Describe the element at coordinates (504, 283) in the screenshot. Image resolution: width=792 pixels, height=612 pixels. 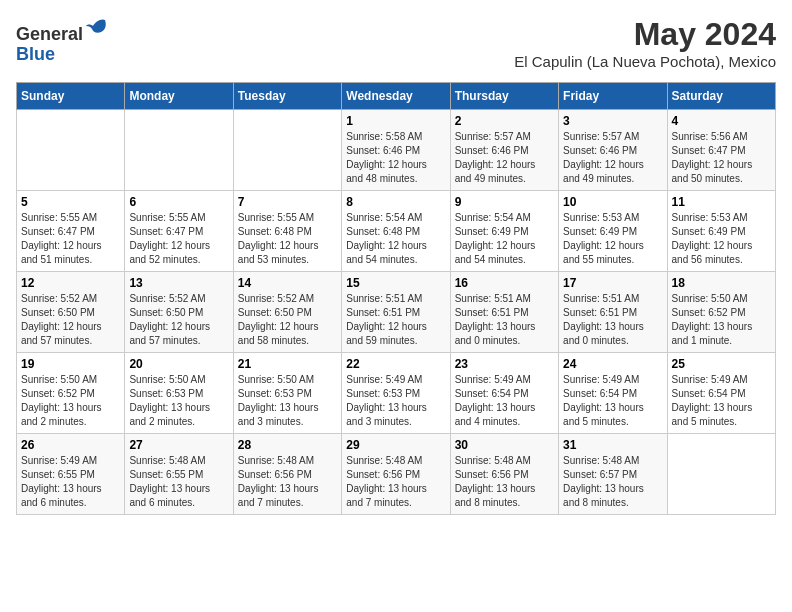
I see `day-number: 16` at that location.